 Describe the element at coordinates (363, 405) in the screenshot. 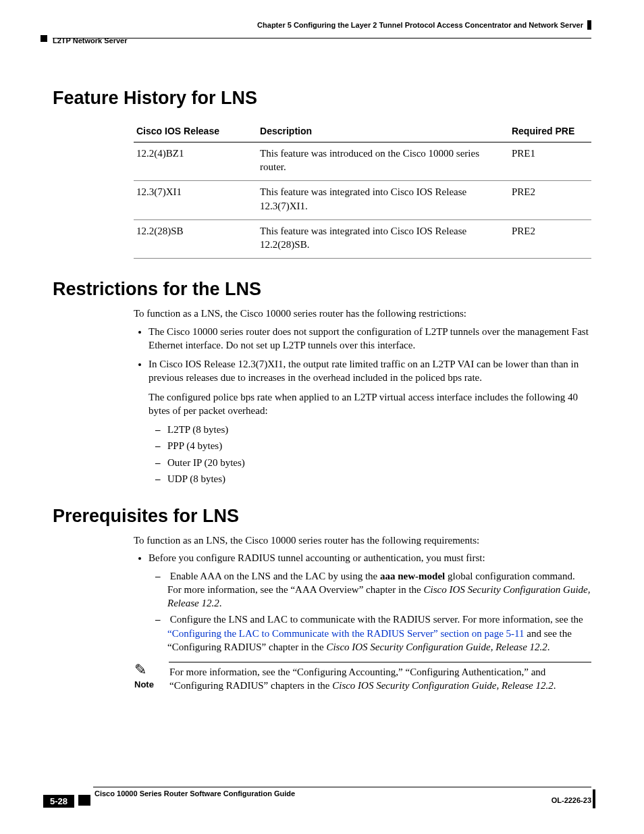

I see `restrictions-list: The Cisco 10000 series router does not s…` at that location.